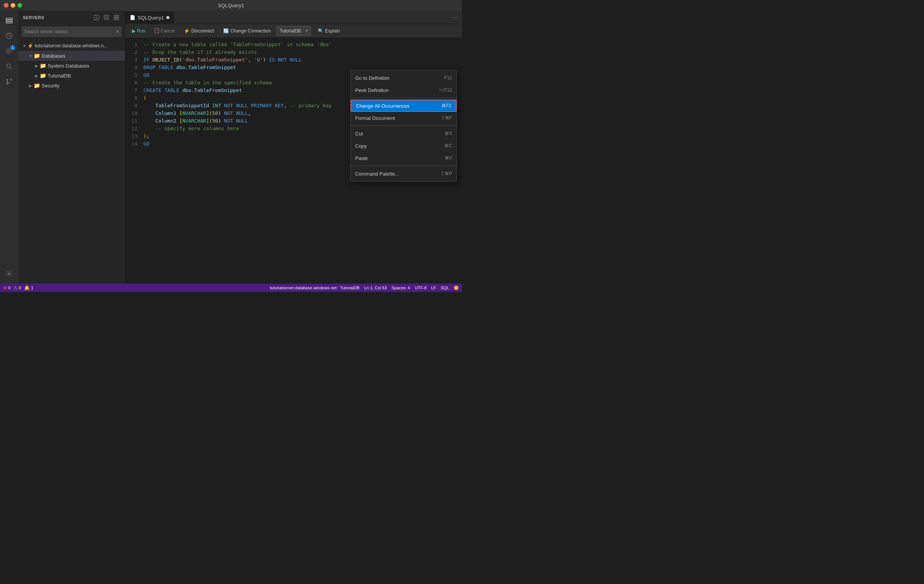 This screenshot has height=584, width=924. Describe the element at coordinates (150, 18) in the screenshot. I see `editor-tab: 📄 SQLQuery1` at that location.